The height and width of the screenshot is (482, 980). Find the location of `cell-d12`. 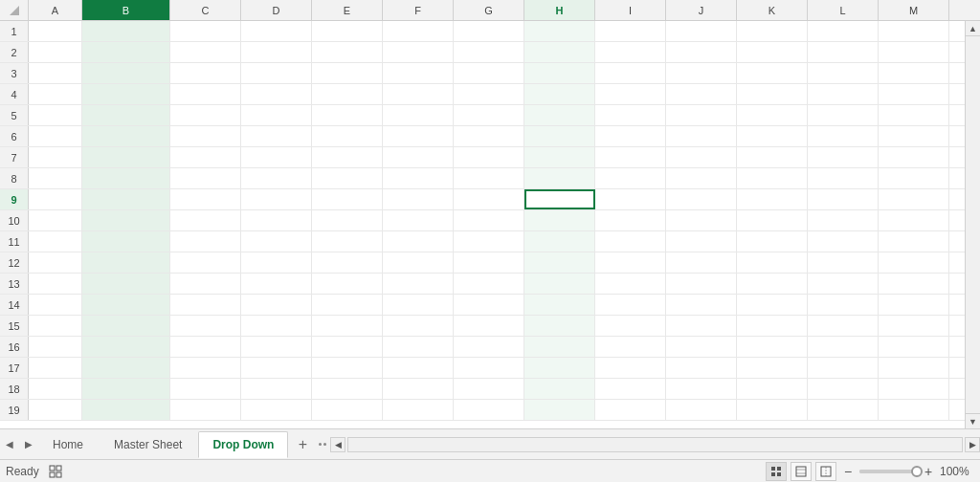

cell-d12 is located at coordinates (277, 262).